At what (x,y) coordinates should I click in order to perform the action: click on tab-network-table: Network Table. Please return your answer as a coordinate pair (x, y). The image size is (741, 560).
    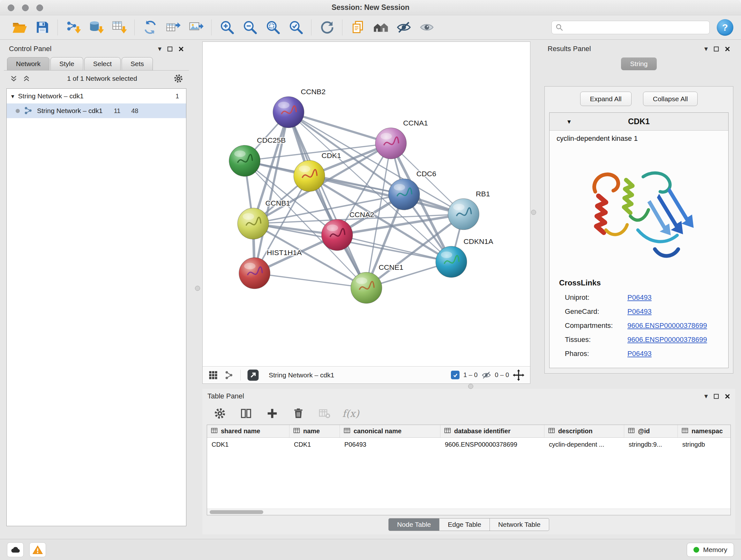
    Looking at the image, I should click on (519, 524).